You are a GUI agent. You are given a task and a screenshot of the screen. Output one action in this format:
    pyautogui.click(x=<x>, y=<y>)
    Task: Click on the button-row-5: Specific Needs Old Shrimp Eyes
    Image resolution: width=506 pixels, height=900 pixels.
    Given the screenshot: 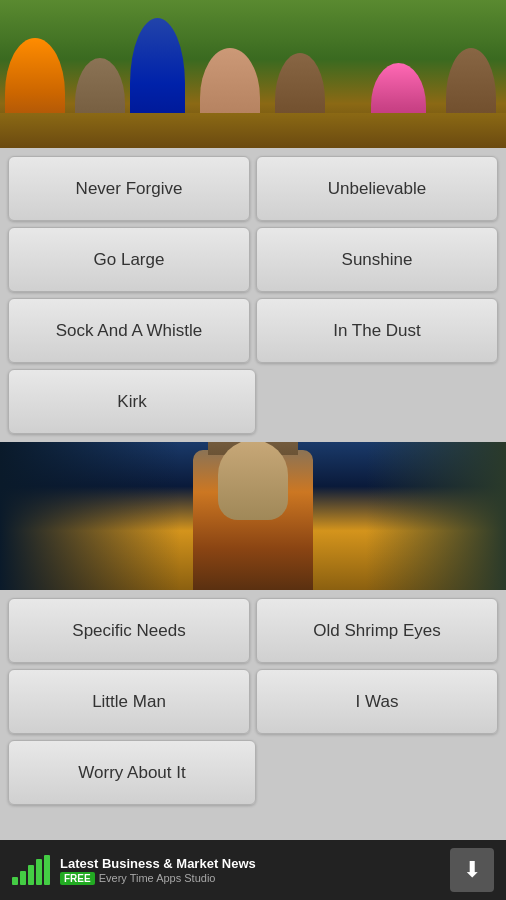 What is the action you would take?
    pyautogui.click(x=253, y=630)
    